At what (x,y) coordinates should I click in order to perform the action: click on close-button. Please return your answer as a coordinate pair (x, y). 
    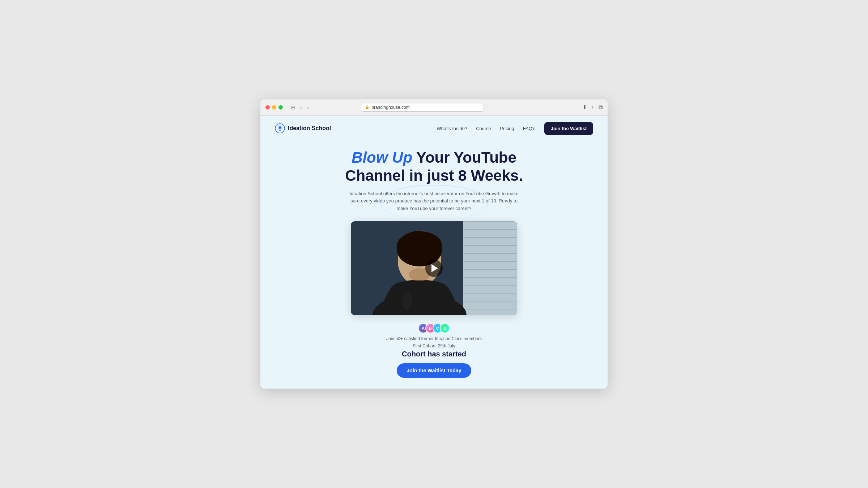
    Looking at the image, I should click on (268, 107).